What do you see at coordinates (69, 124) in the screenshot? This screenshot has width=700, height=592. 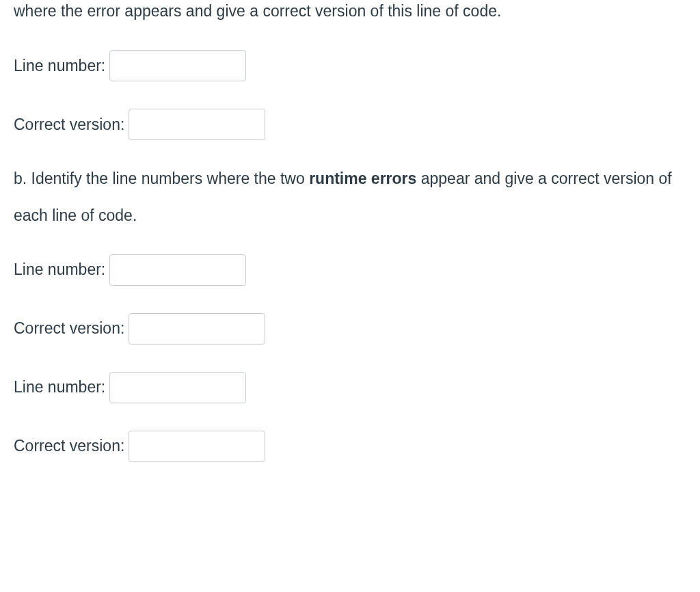 I see `correct-version-label: Correct version:` at bounding box center [69, 124].